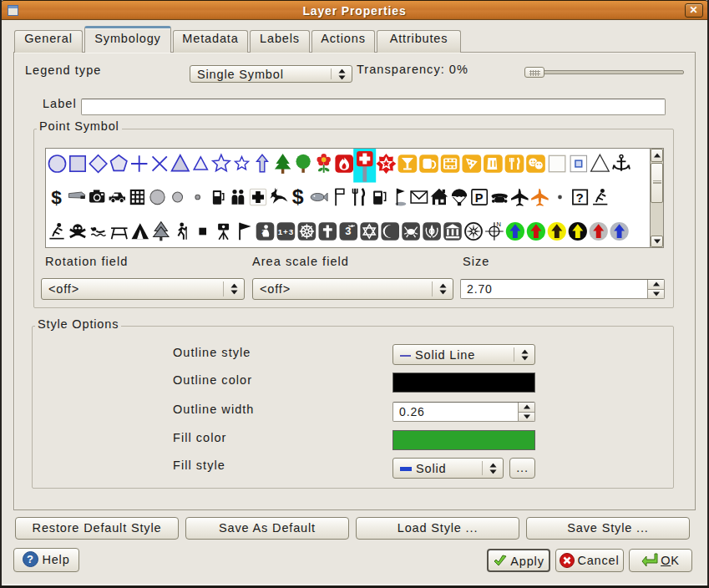 This screenshot has height=588, width=709. Describe the element at coordinates (264, 232) in the screenshot. I see `svg-text: 2` at that location.